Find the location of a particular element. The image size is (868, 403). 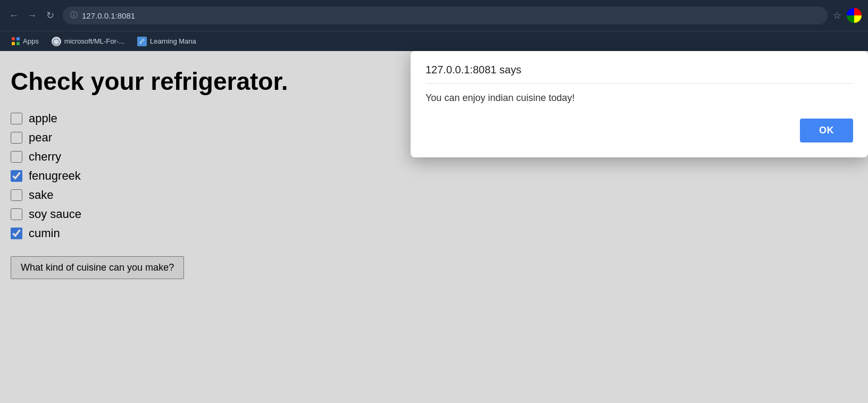

toolbar-right: ☆ is located at coordinates (847, 15).